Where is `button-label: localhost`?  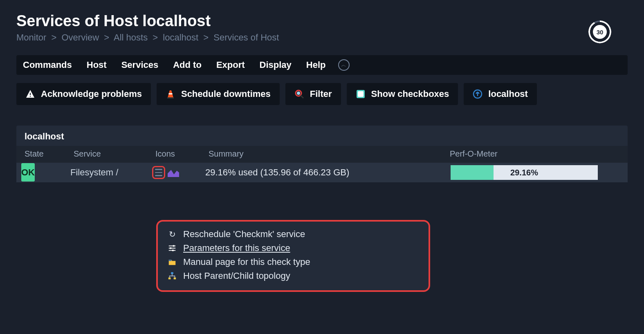
button-label: localhost is located at coordinates (508, 94).